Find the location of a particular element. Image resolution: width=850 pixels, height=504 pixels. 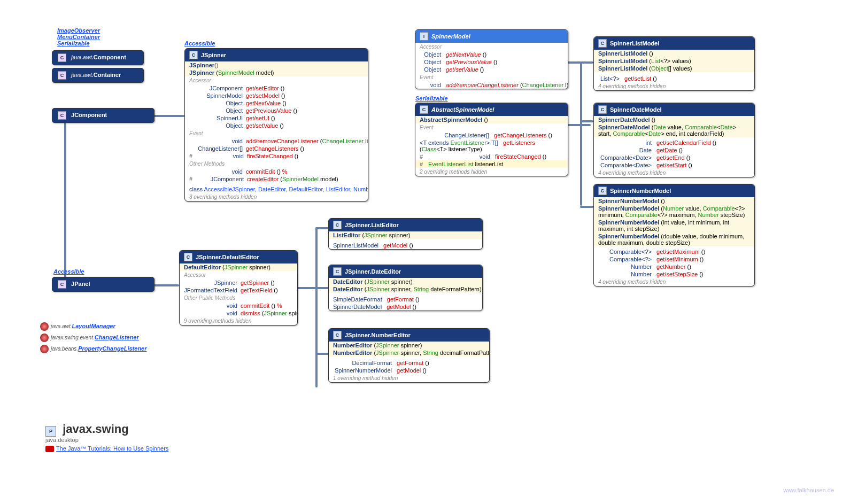

link-serializable: Serializable is located at coordinates (79, 43).